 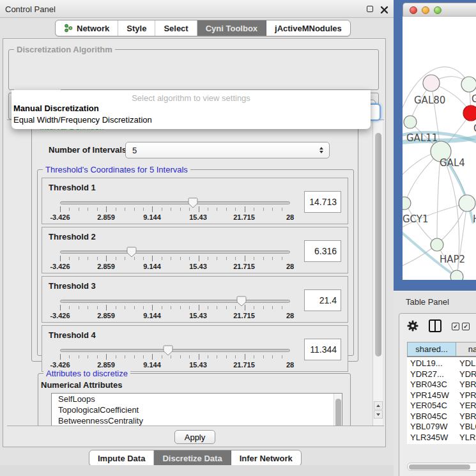 What do you see at coordinates (197, 420) in the screenshot?
I see `list-item: BetweennessCentrality` at bounding box center [197, 420].